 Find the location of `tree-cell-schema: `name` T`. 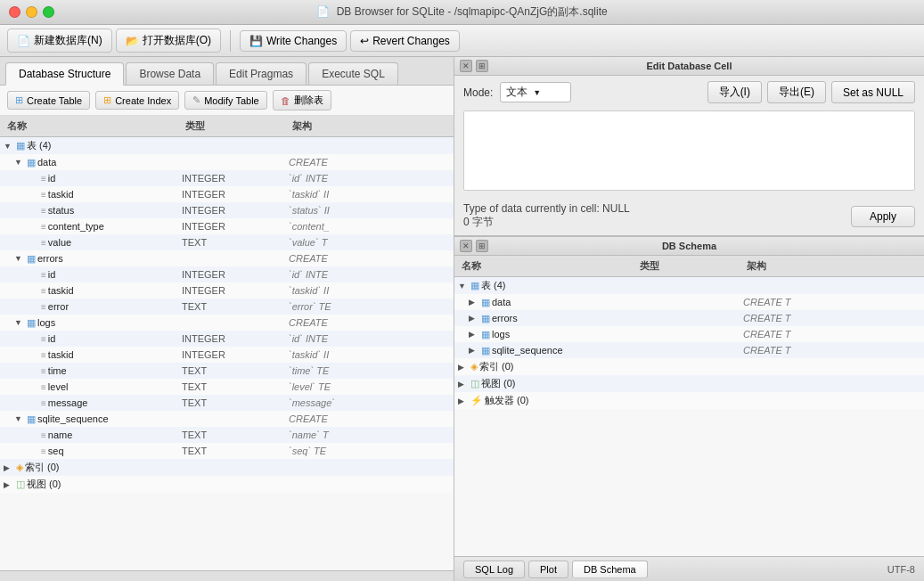

tree-cell-schema: `name` T is located at coordinates (356, 435).